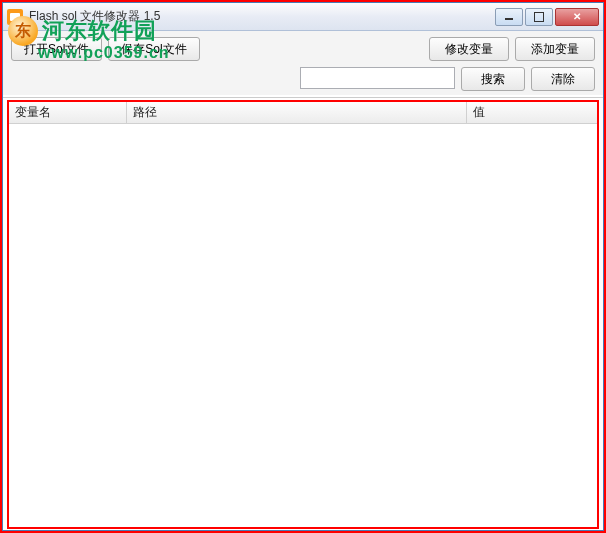  What do you see at coordinates (262, 16) in the screenshot?
I see `window-title: Flash sol 文件修改器 1.5` at bounding box center [262, 16].